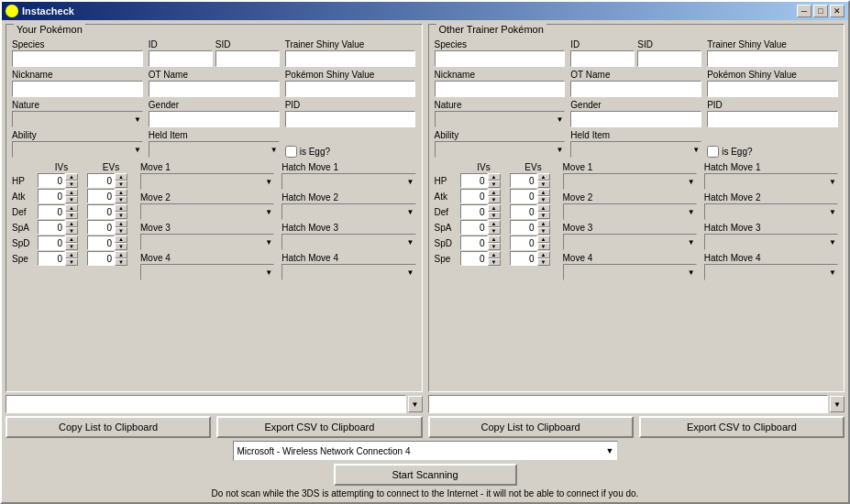 This screenshot has width=850, height=504. Describe the element at coordinates (51, 181) in the screenshot. I see `your-hp-iv-input` at that location.